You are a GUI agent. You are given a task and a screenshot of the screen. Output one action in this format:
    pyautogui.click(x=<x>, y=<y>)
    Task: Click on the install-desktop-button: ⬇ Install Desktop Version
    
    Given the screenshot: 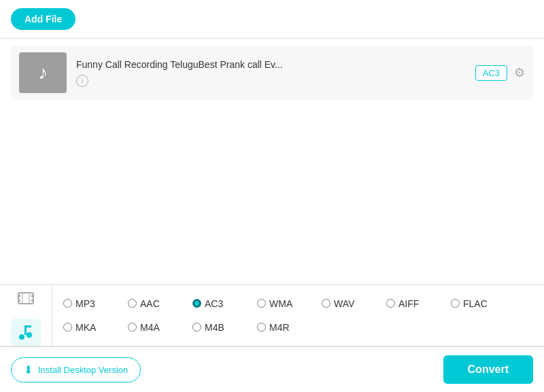 What is the action you would take?
    pyautogui.click(x=76, y=370)
    